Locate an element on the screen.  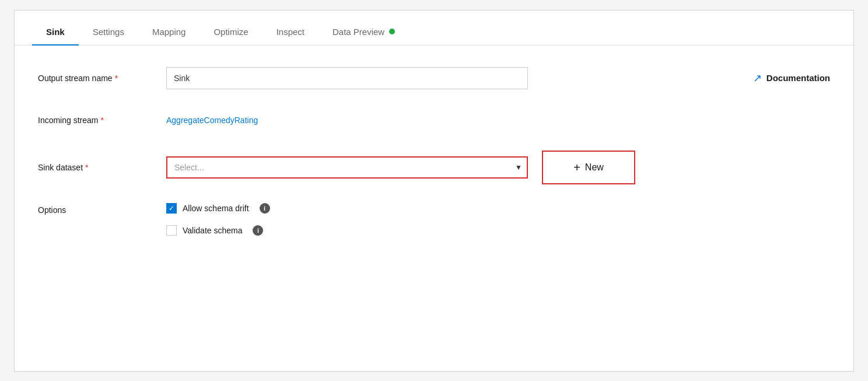
tab-mapping: Mapping is located at coordinates (169, 36).